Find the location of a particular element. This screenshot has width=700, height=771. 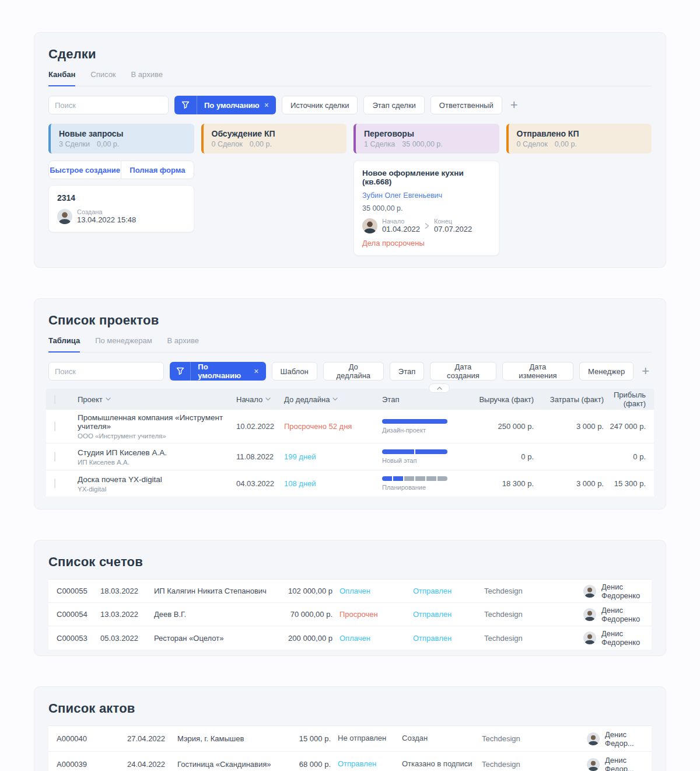

full-form-button: Полная форма is located at coordinates (158, 170).